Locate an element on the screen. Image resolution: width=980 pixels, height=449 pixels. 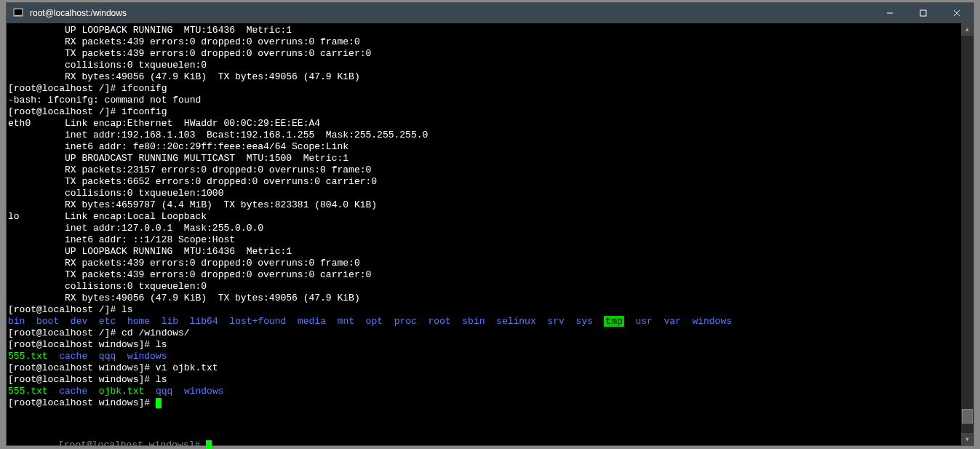
terminal-line: RX bytes:4659787 (4.4 MiB) TX bytes:8233… is located at coordinates (484, 205).